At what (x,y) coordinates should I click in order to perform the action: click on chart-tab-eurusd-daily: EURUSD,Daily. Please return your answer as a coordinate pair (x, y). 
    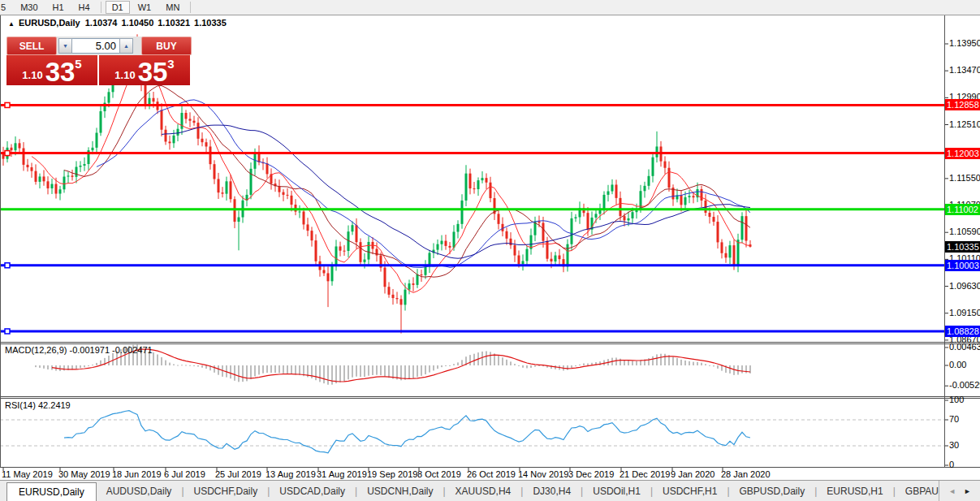
    Looking at the image, I should click on (52, 492).